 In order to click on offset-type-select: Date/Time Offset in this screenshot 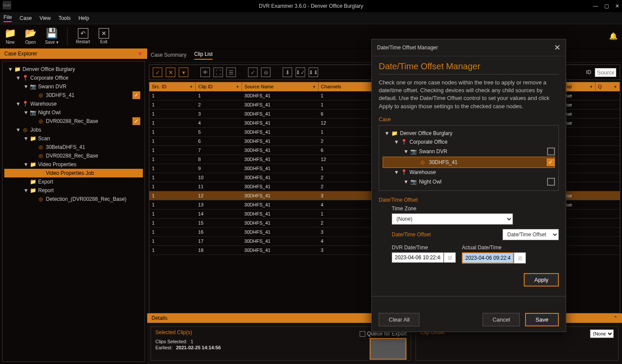, I will do `click(531, 235)`.